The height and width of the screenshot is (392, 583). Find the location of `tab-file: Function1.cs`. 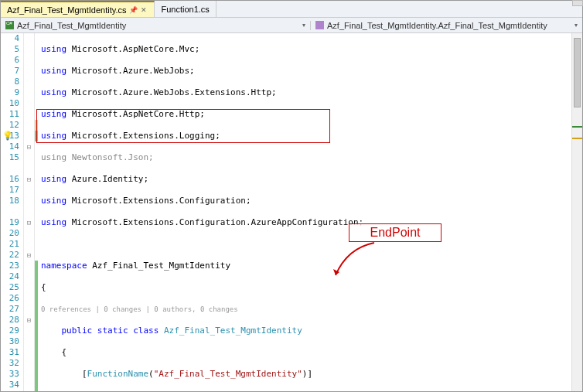

tab-file: Function1.cs is located at coordinates (186, 9).